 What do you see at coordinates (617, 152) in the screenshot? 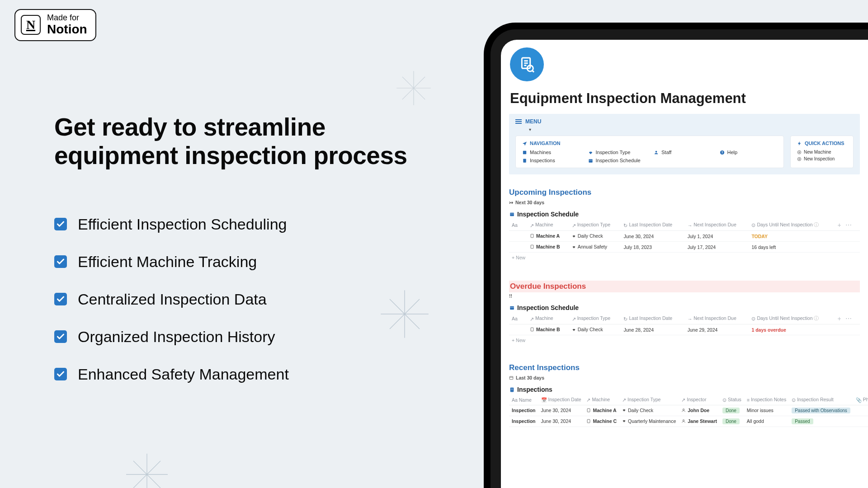
I see `nav-inspection-type: Inspection Type` at bounding box center [617, 152].